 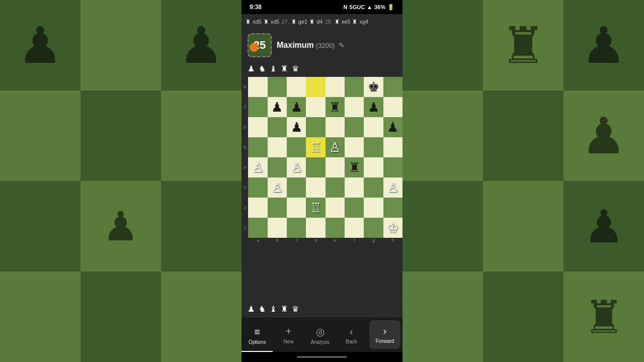 I want to click on square-d4, so click(x=315, y=167).